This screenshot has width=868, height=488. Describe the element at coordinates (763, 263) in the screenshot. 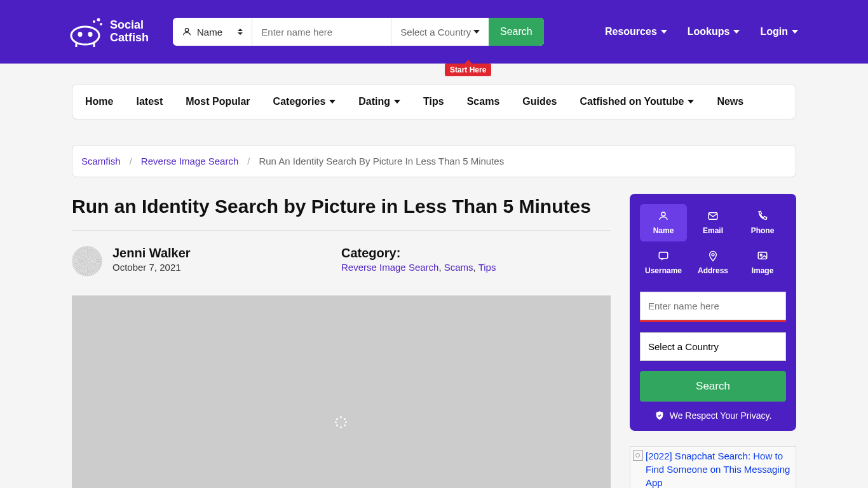

I see `search-tab-image: Image` at that location.